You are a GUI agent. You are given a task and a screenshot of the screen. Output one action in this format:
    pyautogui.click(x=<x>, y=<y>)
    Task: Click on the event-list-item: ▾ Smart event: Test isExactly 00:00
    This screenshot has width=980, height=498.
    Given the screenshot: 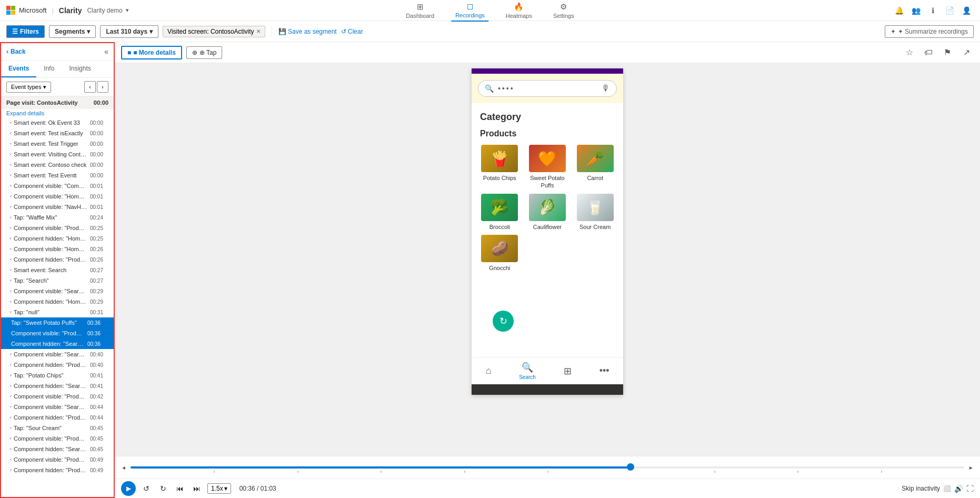 What is the action you would take?
    pyautogui.click(x=57, y=133)
    